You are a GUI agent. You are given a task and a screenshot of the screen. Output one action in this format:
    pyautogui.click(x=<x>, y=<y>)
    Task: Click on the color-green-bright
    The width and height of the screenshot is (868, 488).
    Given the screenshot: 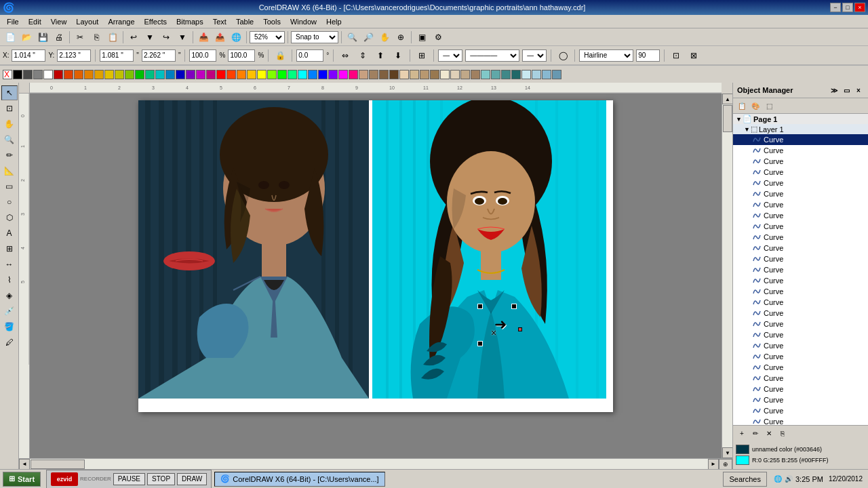 What is the action you would take?
    pyautogui.click(x=282, y=75)
    